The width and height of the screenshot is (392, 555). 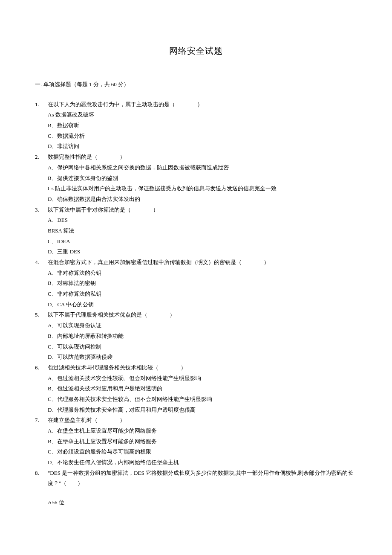 What do you see at coordinates (41, 283) in the screenshot?
I see `question-number: 4.` at bounding box center [41, 283].